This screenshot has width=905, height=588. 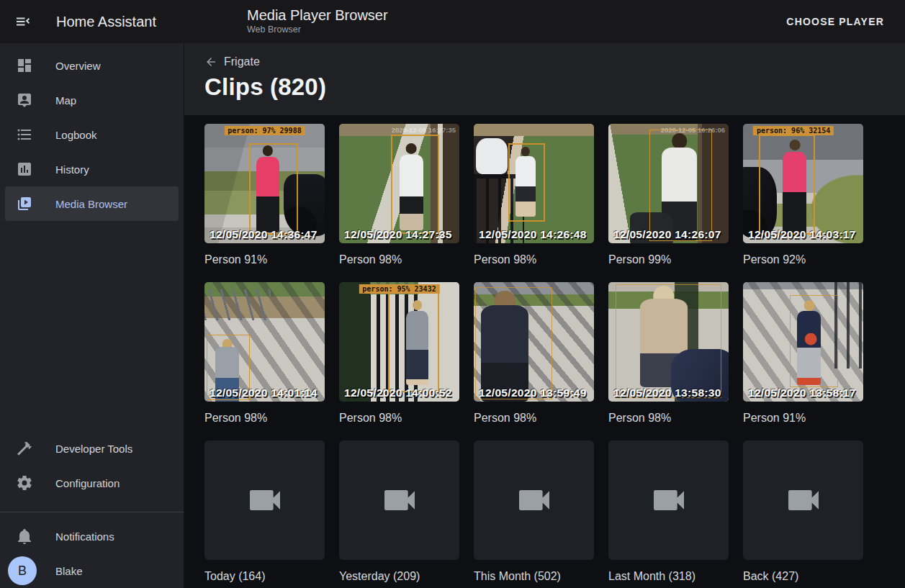 What do you see at coordinates (22, 571) in the screenshot?
I see `avatar: B` at bounding box center [22, 571].